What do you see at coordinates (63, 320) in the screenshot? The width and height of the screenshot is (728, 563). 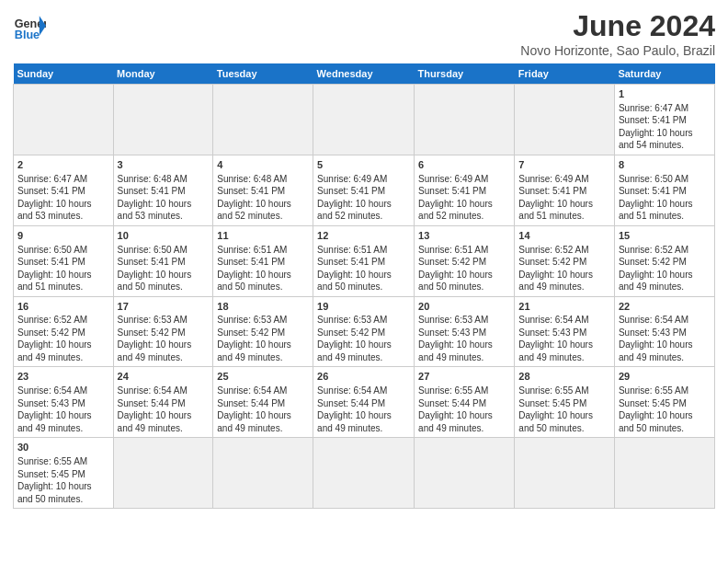 I see `day-info: Sunrise: 6:52 AM` at bounding box center [63, 320].